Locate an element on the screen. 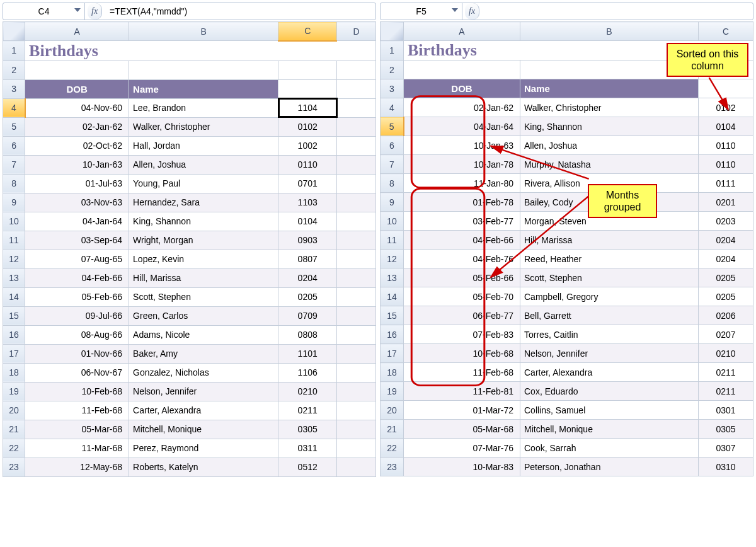 Image resolution: width=756 pixels, height=547 pixels. cell-name: Nelson, Jennifer is located at coordinates (204, 391).